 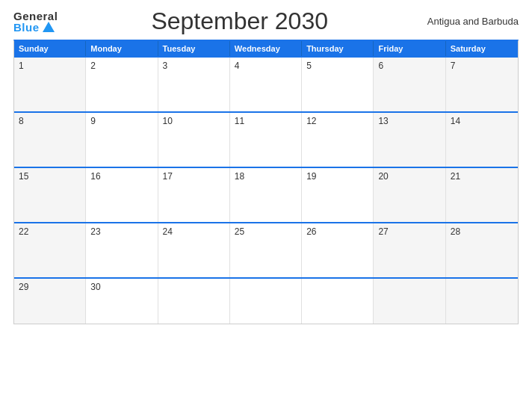 What do you see at coordinates (239, 21) in the screenshot?
I see `calendar-title: September 2030` at bounding box center [239, 21].